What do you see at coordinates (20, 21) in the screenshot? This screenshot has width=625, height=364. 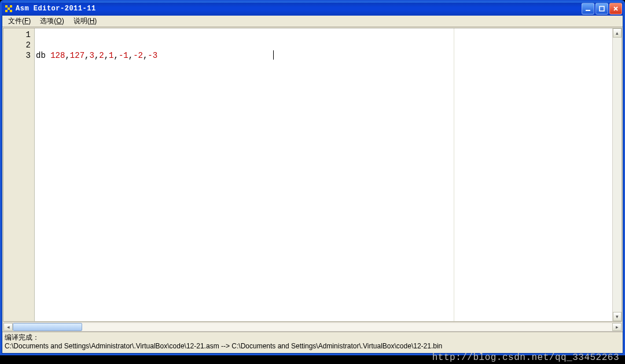 I see `menu-file: 文件(F)` at bounding box center [20, 21].